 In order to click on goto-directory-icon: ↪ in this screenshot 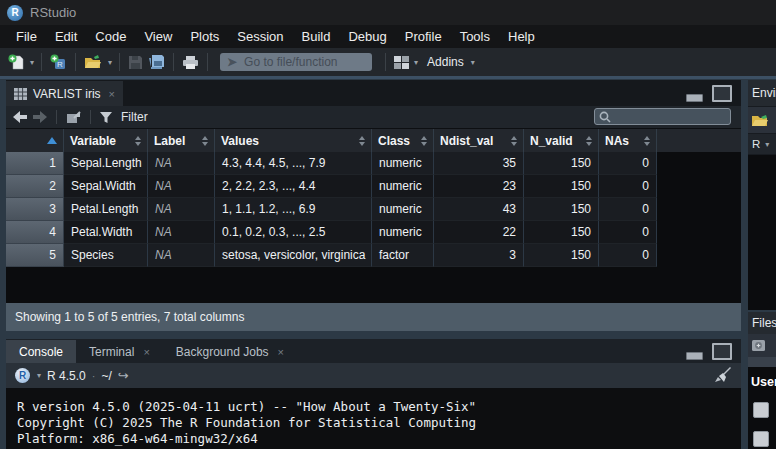, I will do `click(124, 376)`.